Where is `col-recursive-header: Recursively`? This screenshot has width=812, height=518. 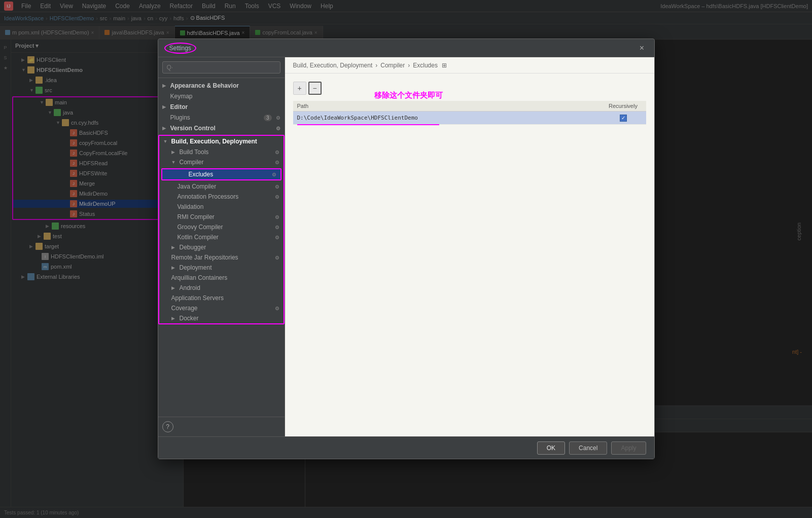
col-recursive-header: Recursively is located at coordinates (623, 106).